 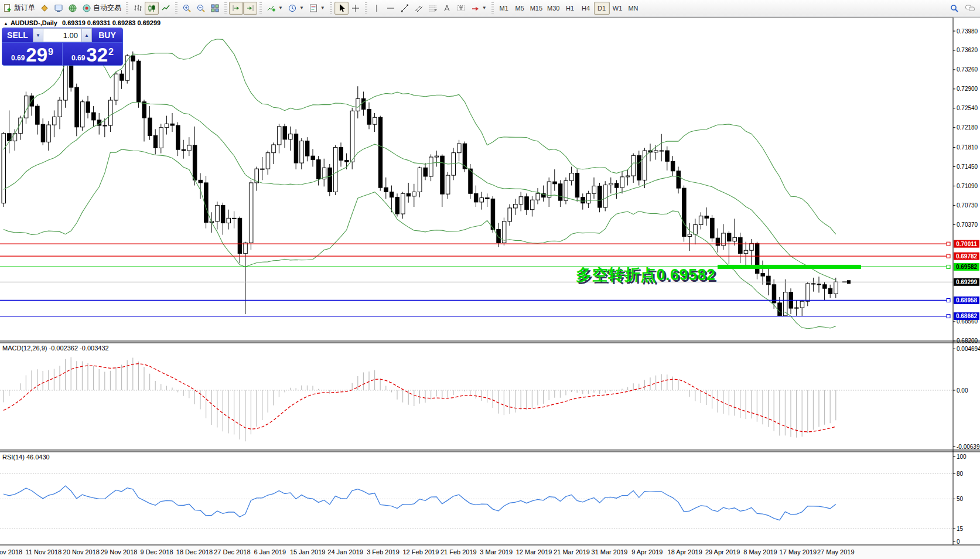 I want to click on text-button, so click(x=447, y=8).